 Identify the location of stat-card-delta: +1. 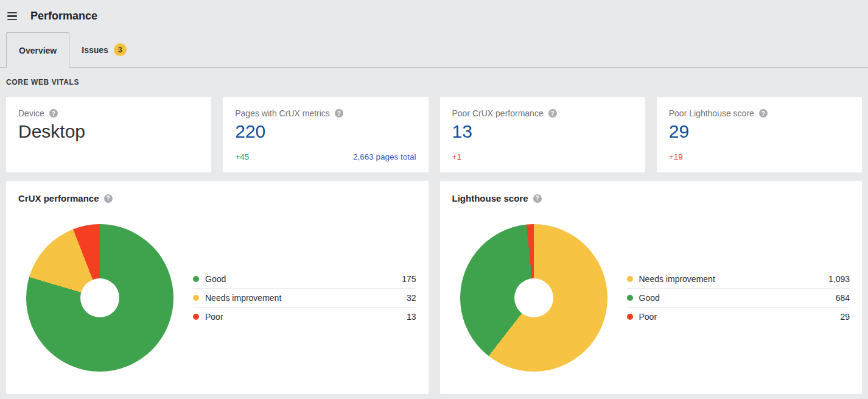
(457, 157).